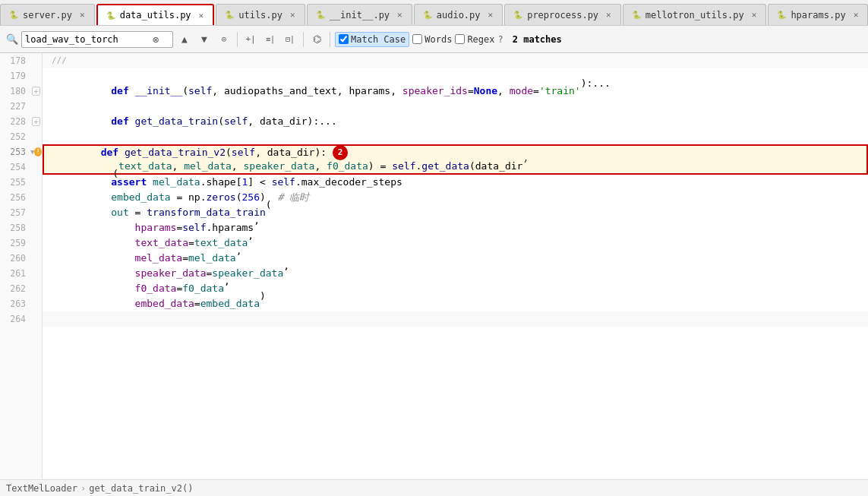  What do you see at coordinates (82, 15) in the screenshot?
I see `tab-close-server: ✕` at bounding box center [82, 15].